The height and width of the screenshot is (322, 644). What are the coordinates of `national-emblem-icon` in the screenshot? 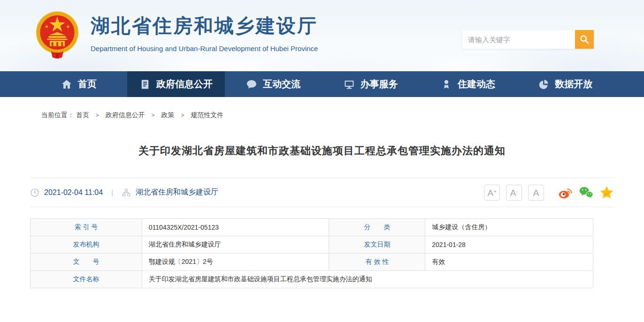 It's located at (57, 35).